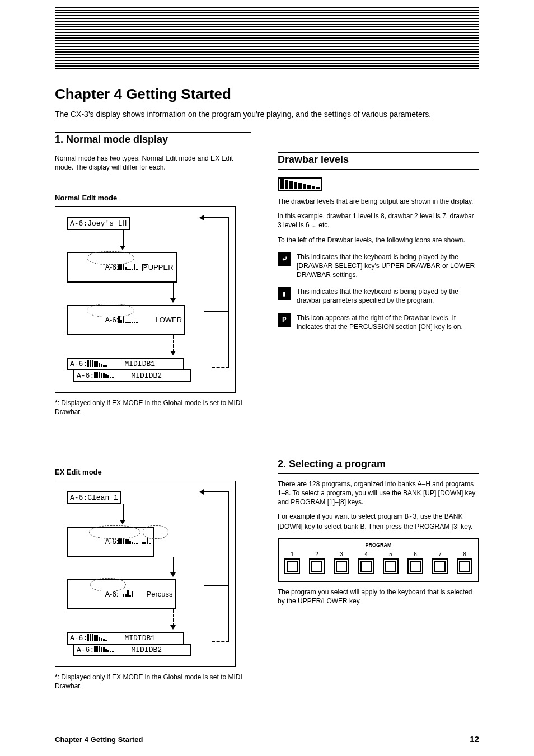  What do you see at coordinates (284, 294) in the screenshot?
I see `program-drawbar-icon: ▮` at bounding box center [284, 294].